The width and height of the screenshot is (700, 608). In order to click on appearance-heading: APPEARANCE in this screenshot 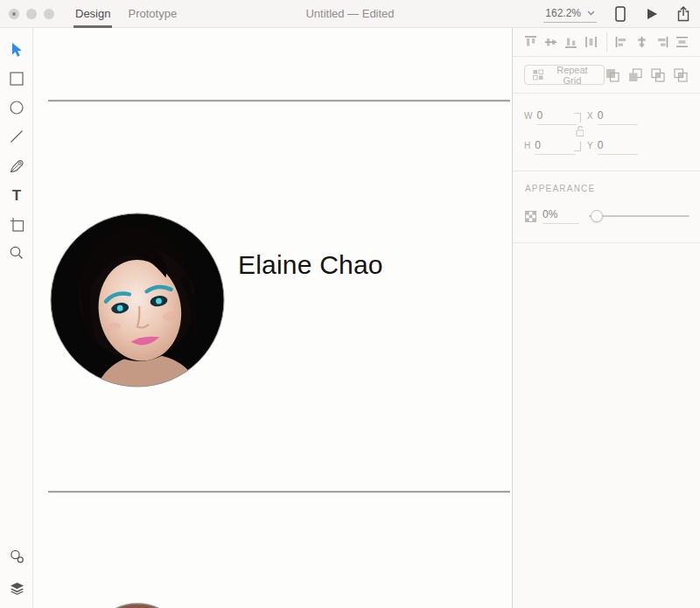, I will do `click(560, 189)`.